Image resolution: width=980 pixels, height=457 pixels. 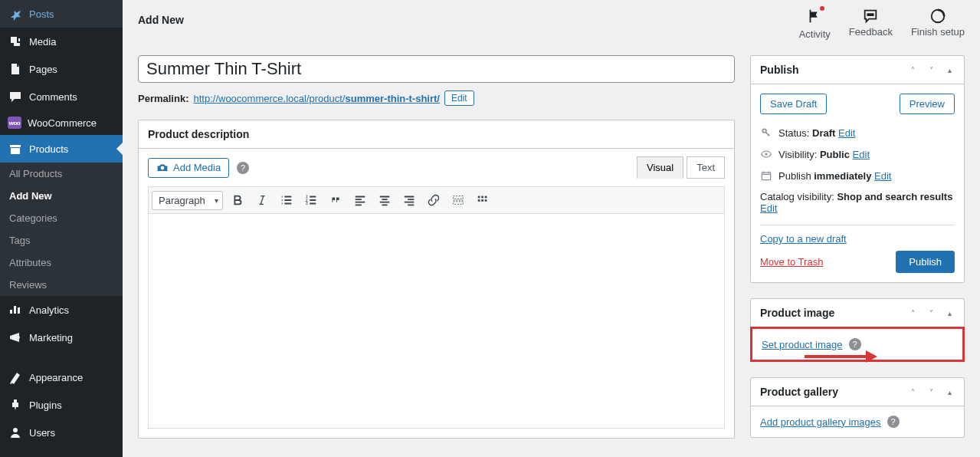 What do you see at coordinates (15, 405) in the screenshot?
I see `plugins-icon` at bounding box center [15, 405].